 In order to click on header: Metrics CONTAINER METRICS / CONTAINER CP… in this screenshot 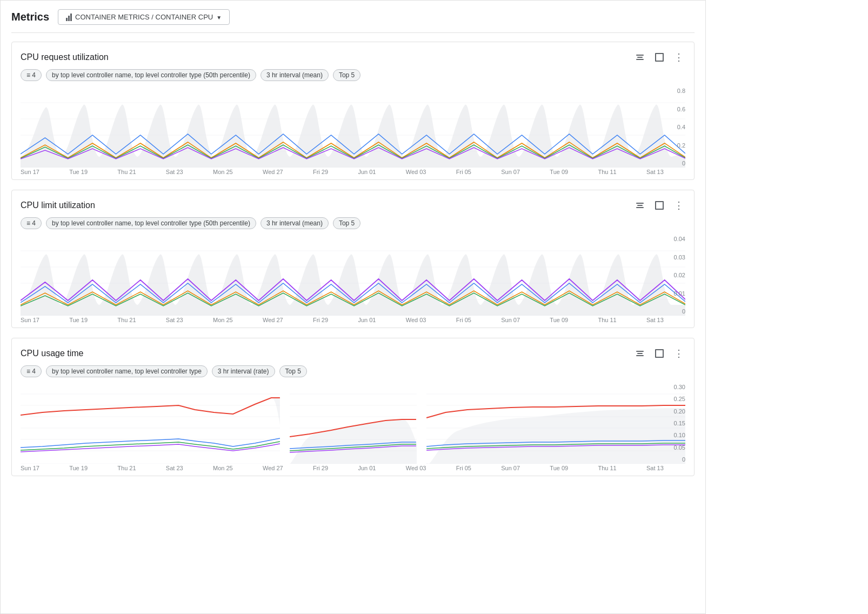, I will do `click(353, 21)`.